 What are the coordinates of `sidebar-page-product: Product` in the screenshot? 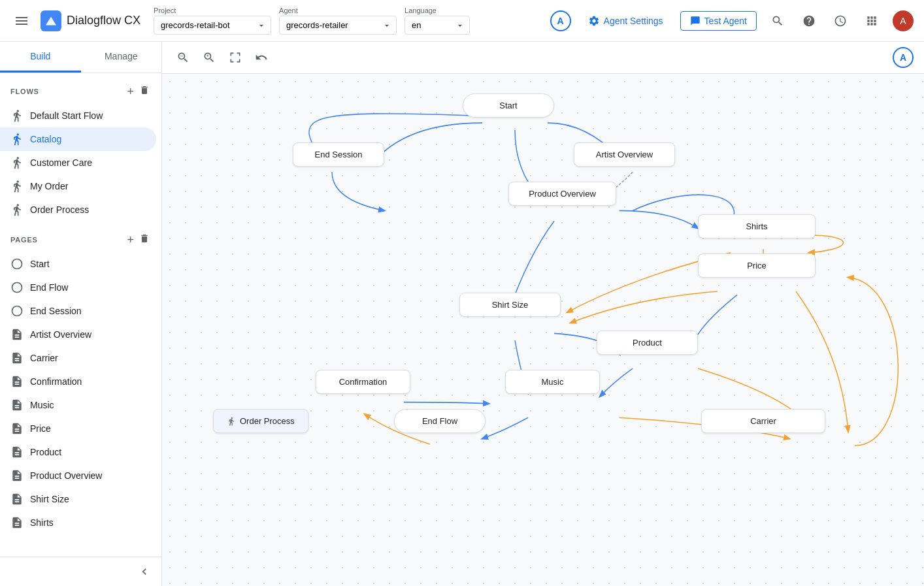 It's located at (78, 452).